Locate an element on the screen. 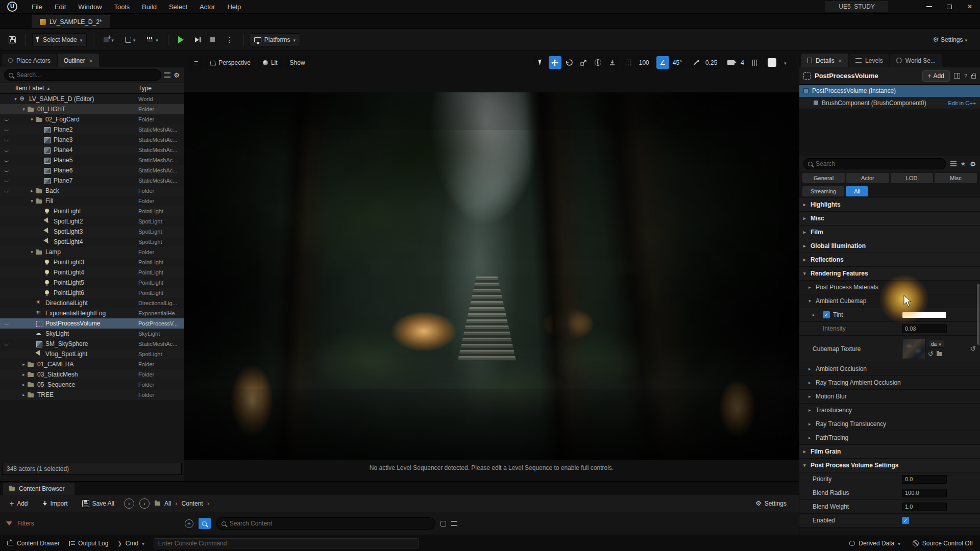  add-content-button is located at coordinates (108, 40).